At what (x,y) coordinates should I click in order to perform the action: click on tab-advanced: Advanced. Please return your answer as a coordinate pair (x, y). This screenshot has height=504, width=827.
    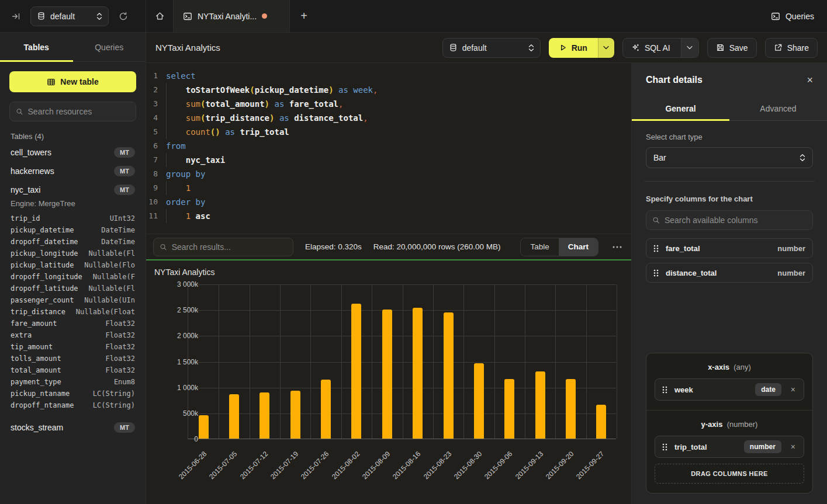
    Looking at the image, I should click on (778, 109).